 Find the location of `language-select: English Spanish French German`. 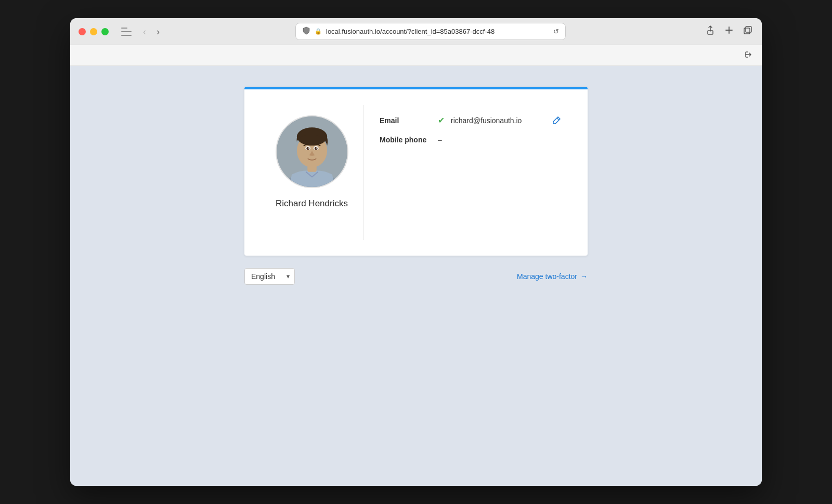

language-select: English Spanish French German is located at coordinates (269, 276).